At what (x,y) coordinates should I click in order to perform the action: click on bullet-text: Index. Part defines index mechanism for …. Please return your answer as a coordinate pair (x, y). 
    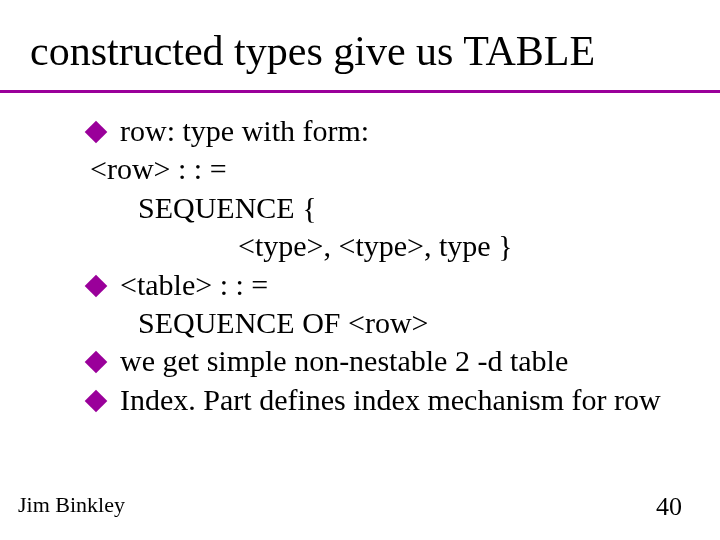
    Looking at the image, I should click on (390, 400).